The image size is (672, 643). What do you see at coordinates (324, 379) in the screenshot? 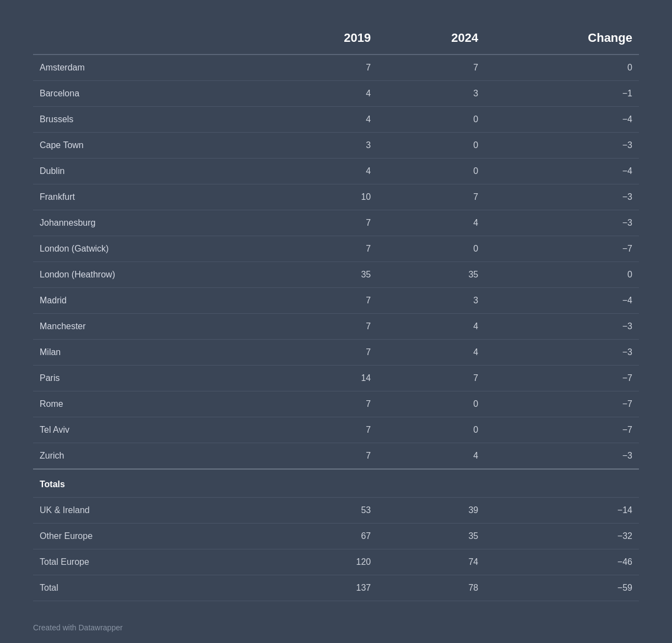
I see `y2019-cell: 14` at bounding box center [324, 379].